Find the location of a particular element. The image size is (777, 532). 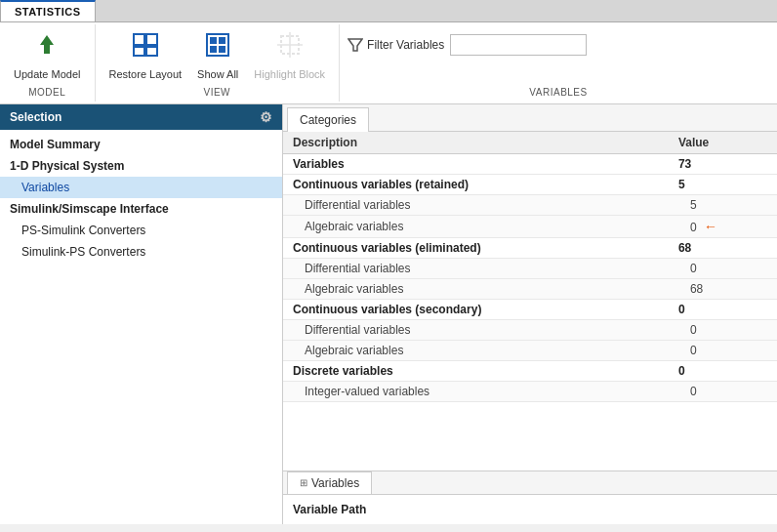

tree-item-simulink-ps: Simulink-PS Converters is located at coordinates (141, 252).